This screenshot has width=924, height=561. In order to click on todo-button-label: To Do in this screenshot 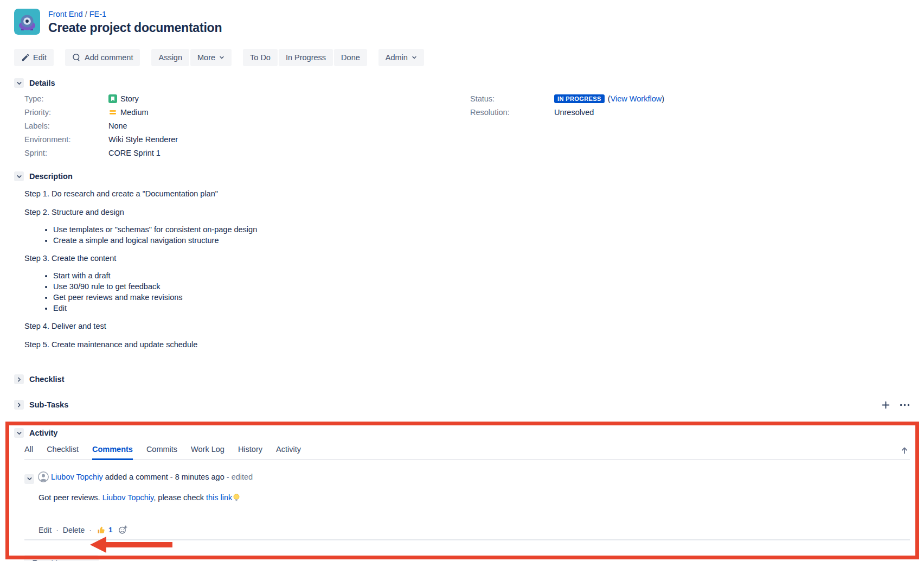, I will do `click(260, 58)`.